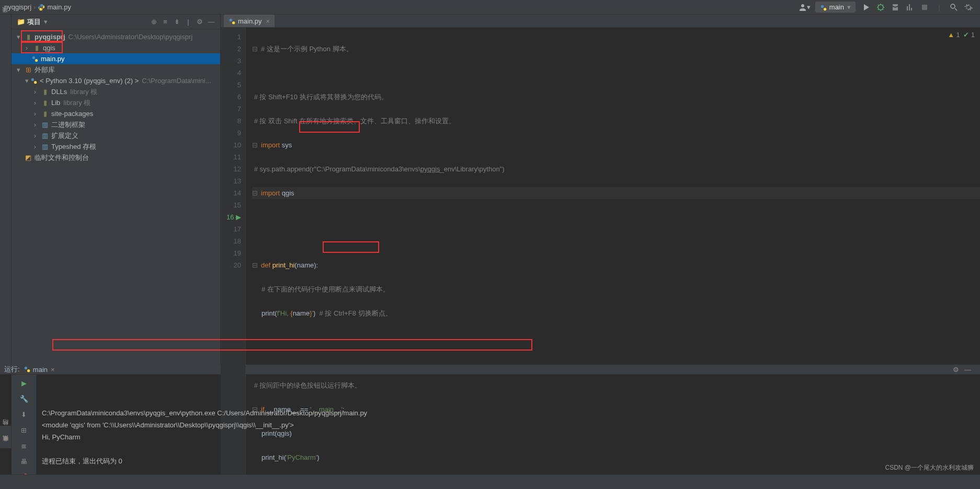  I want to click on expand-all-icon: ≡, so click(165, 22).